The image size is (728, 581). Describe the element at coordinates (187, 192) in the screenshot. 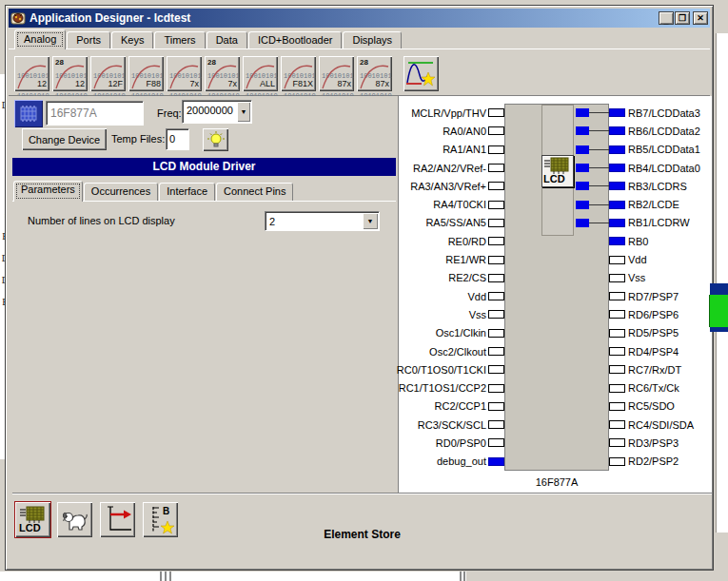

I see `module-tab: Interface` at that location.